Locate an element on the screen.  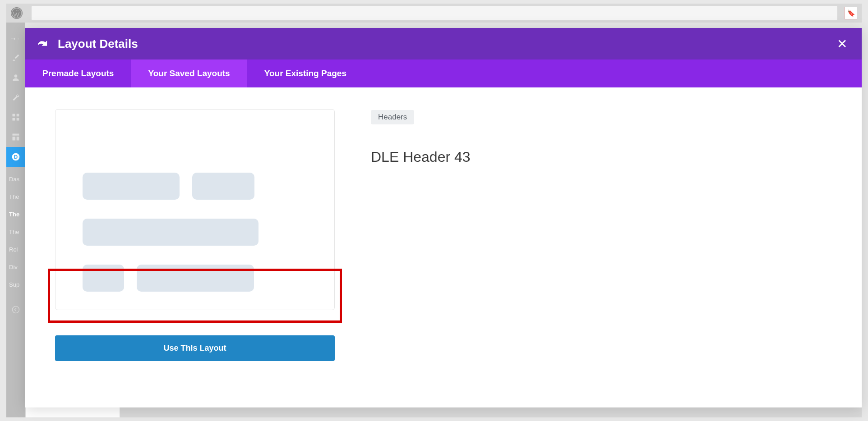
sidebar-item: Rol is located at coordinates (16, 250).